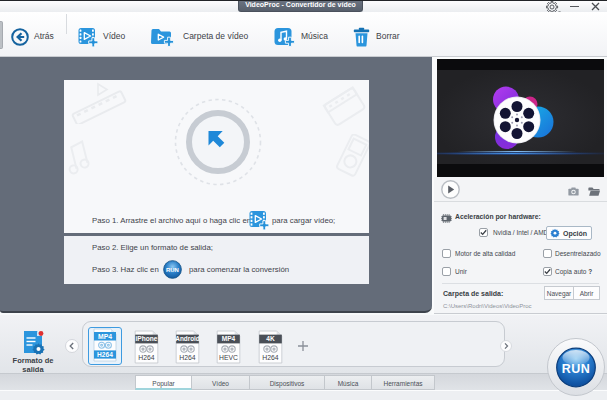 Image resolution: width=607 pixels, height=400 pixels. I want to click on svg-text: iPhone, so click(147, 338).